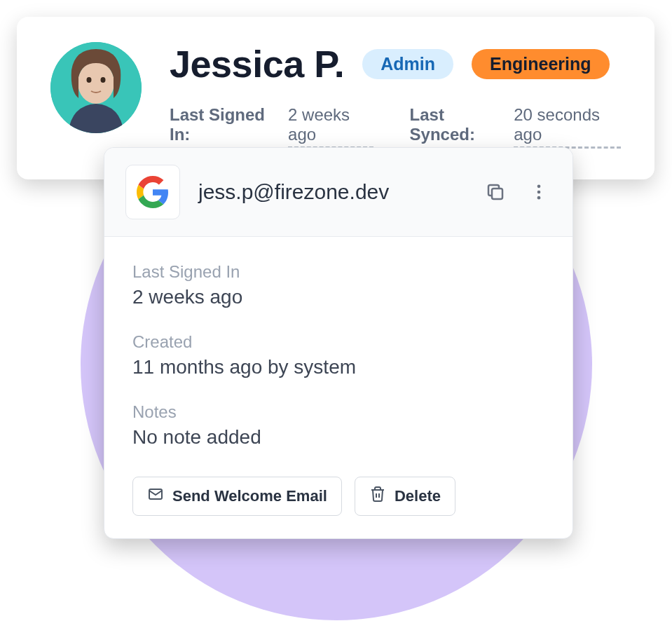 The width and height of the screenshot is (672, 621). I want to click on field-created: Created 11 months ago by system, so click(338, 355).